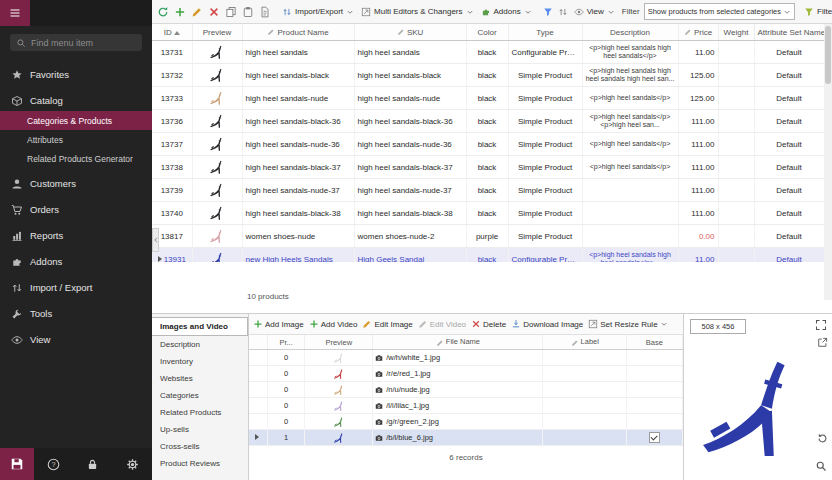  Describe the element at coordinates (197, 12) in the screenshot. I see `edit-product-button` at that location.